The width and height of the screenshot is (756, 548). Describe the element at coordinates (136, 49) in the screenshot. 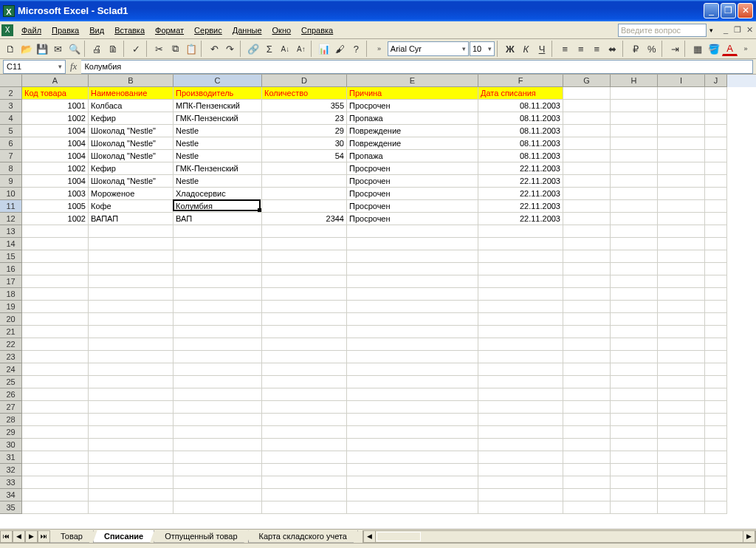

I see `spellcheck-icon: ✓` at that location.